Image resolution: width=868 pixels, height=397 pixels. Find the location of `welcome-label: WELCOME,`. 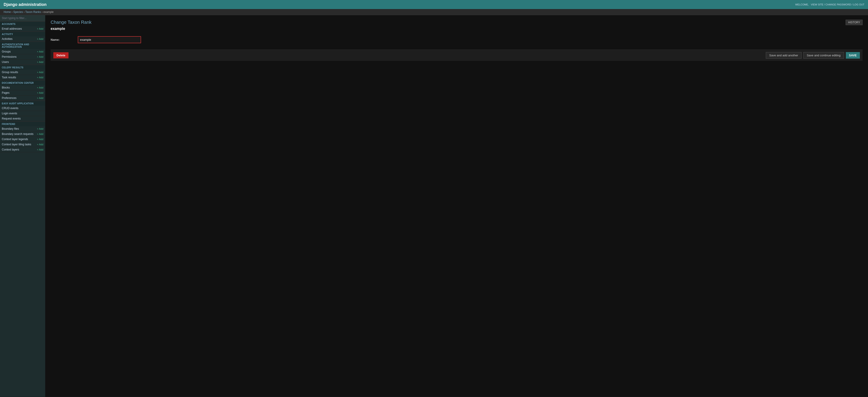

welcome-label: WELCOME, is located at coordinates (802, 4).